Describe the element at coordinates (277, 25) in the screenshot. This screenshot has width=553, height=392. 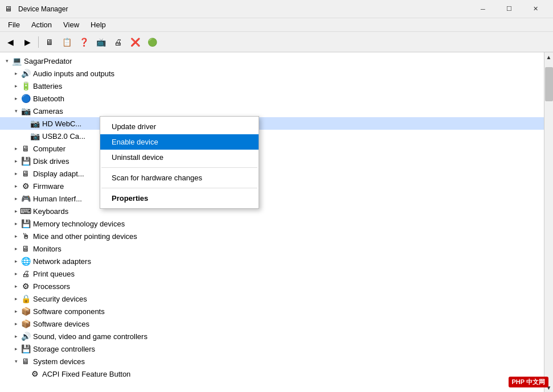
I see `menubar: File Action View Help` at that location.